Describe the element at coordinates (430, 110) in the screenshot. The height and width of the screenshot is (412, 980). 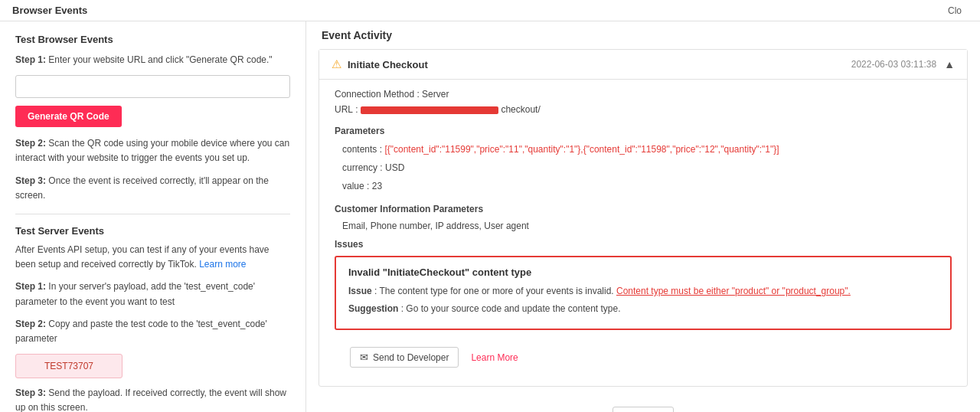
I see `url-redacted` at that location.